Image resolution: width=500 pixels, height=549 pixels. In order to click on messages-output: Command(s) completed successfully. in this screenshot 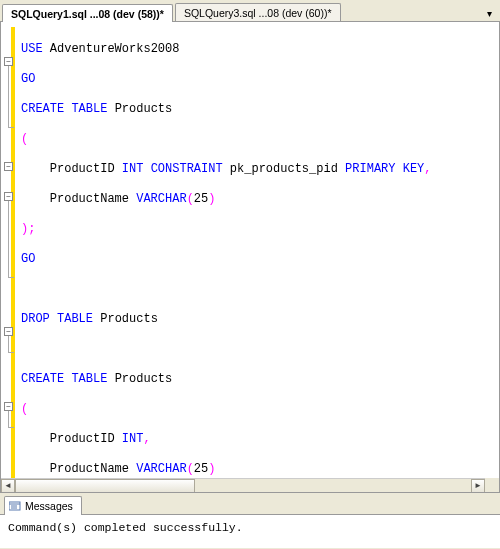, I will do `click(250, 532)`.